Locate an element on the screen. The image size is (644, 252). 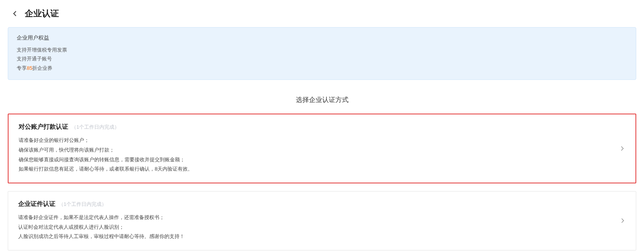
benefits-list: 支持开增值税专用发票支持开通子账号专享85折企业券 is located at coordinates (322, 59).